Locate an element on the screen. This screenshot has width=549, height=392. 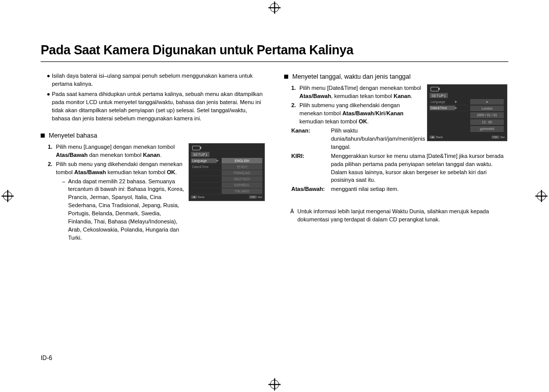
datetime-step-2: Pilih submenu yang dikehendaki dengan me… is located at coordinates (362, 114).